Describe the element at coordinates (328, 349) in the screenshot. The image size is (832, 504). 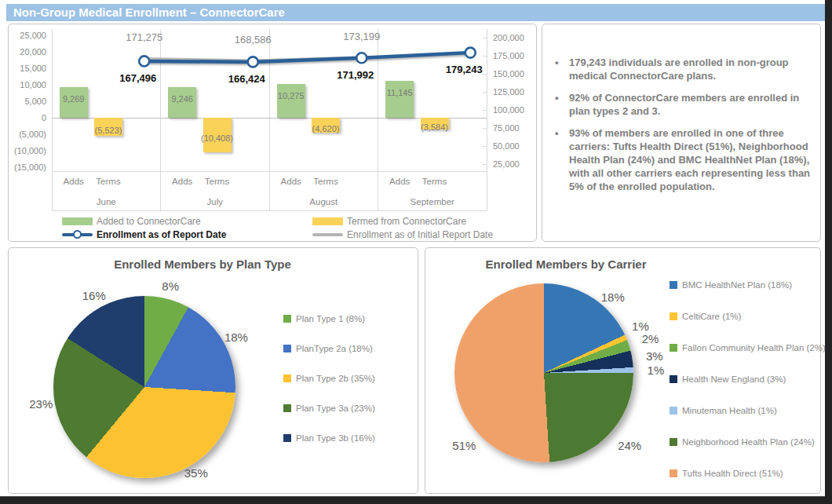
I see `pie-legend-item: PlanType 2a (18%)` at that location.